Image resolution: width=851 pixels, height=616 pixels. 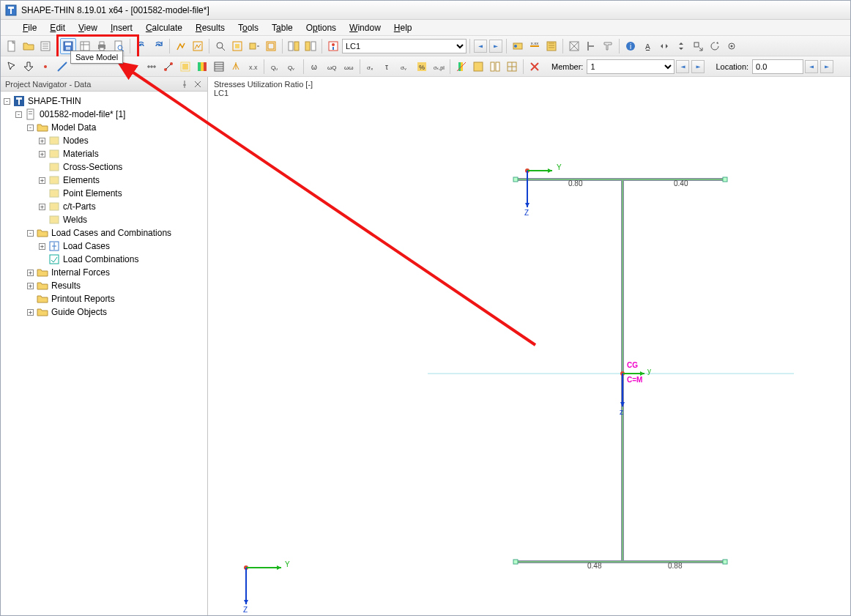 I want to click on menu-insert: Insert, so click(x=122, y=28).